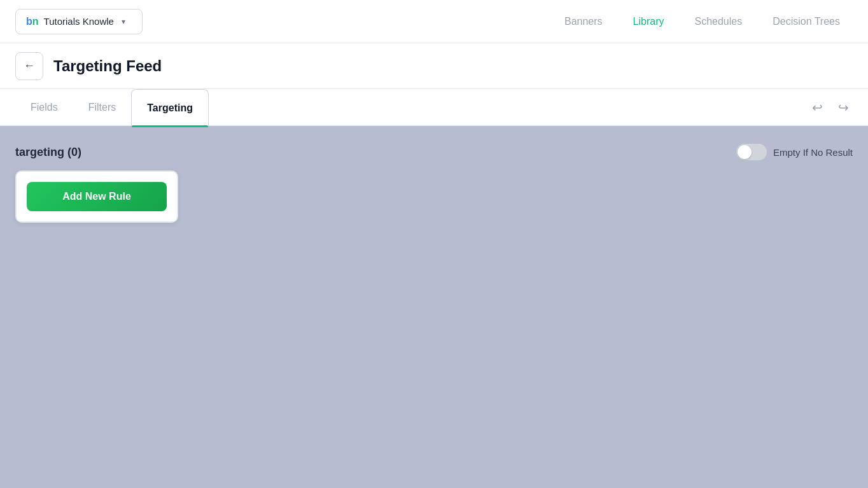 Image resolution: width=868 pixels, height=488 pixels. Describe the element at coordinates (830, 108) in the screenshot. I see `tabs-actions: ↩ ↪` at that location.